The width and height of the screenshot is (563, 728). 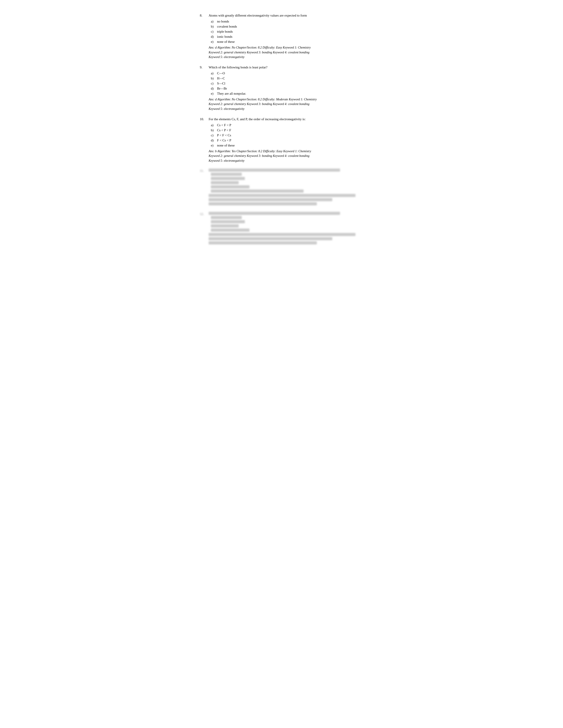 What do you see at coordinates (287, 135) in the screenshot?
I see `list-item: c) P < F < Cs` at bounding box center [287, 135].